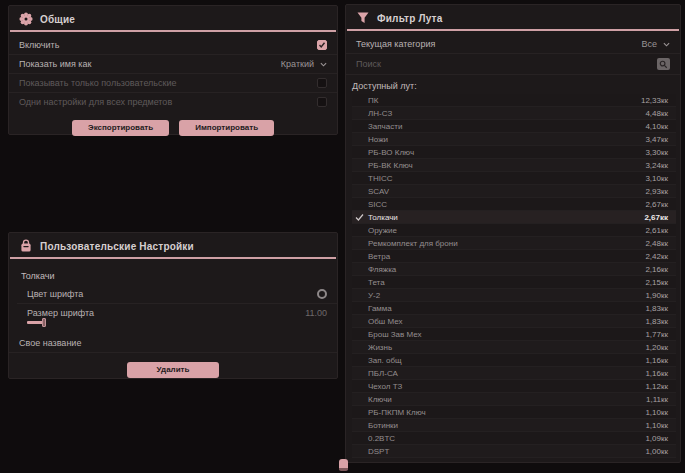 Image resolution: width=685 pixels, height=473 pixels. Describe the element at coordinates (380, 308) in the screenshot. I see `loot-item-name: Гамма` at that location.